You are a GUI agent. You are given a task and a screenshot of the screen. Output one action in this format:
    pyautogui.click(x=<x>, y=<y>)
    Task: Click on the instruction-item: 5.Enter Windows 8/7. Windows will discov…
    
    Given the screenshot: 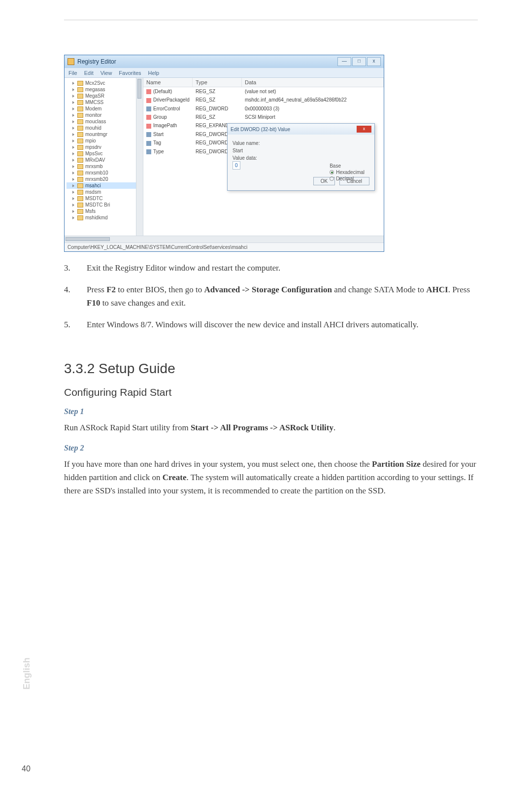 What is the action you would take?
    pyautogui.click(x=271, y=325)
    